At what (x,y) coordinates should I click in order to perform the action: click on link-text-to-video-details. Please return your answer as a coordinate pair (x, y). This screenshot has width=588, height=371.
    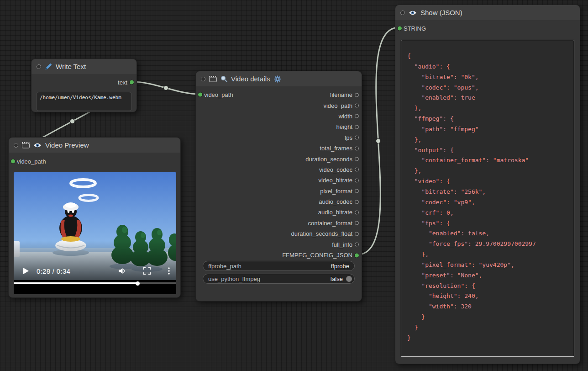
    Looking at the image, I should click on (166, 88).